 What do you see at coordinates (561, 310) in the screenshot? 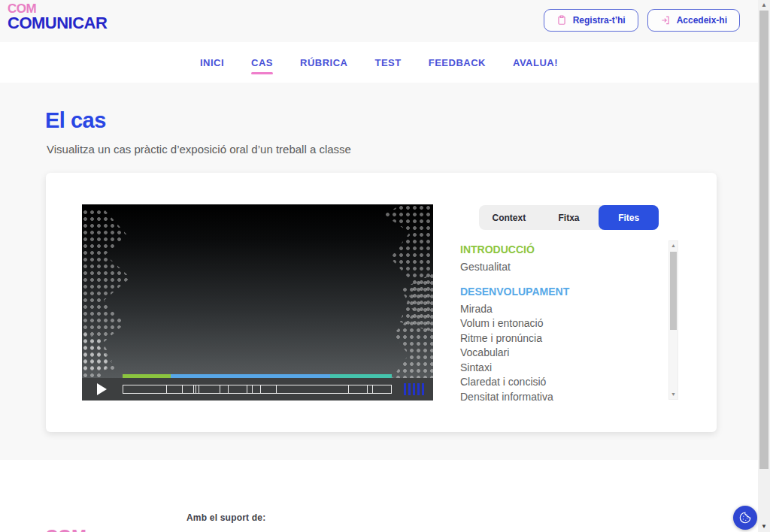
I see `milestone-item: Mirada` at bounding box center [561, 310].